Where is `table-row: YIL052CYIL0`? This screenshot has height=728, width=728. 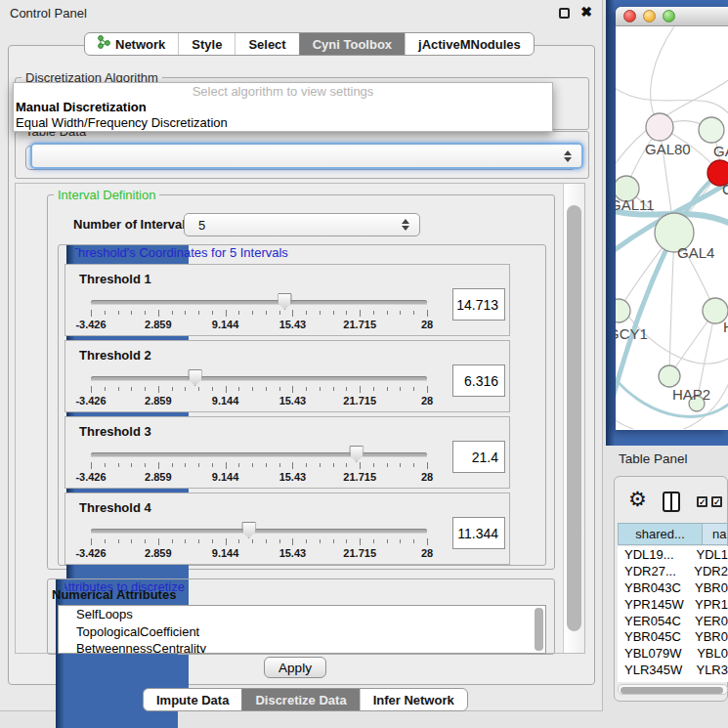
table-row: YIL052CYIL0 is located at coordinates (672, 680).